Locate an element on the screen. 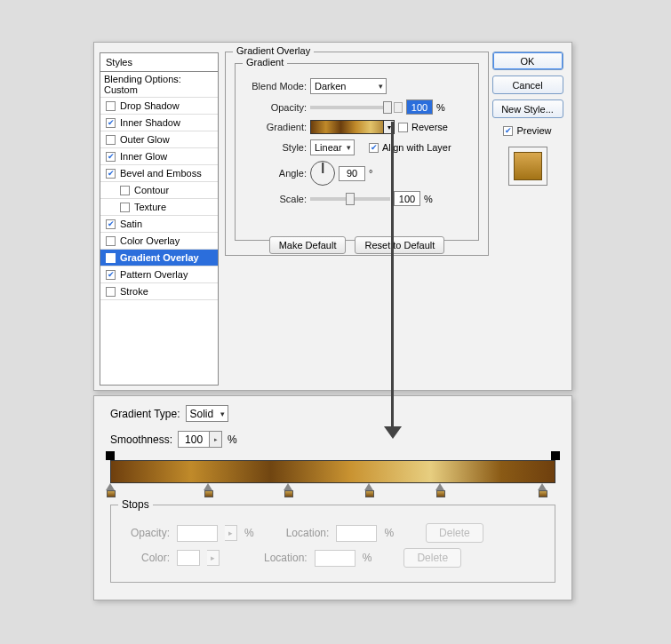 This screenshot has height=644, width=671. ok-button: OK is located at coordinates (528, 60).